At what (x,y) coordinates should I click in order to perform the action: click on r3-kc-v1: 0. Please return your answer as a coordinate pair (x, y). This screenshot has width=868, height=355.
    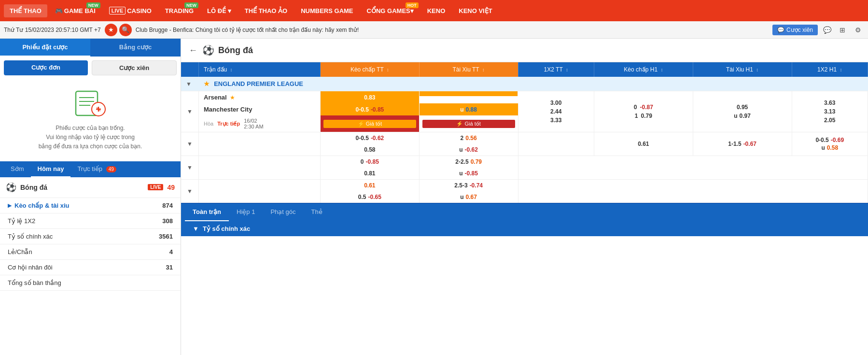
    Looking at the image, I should click on (362, 162).